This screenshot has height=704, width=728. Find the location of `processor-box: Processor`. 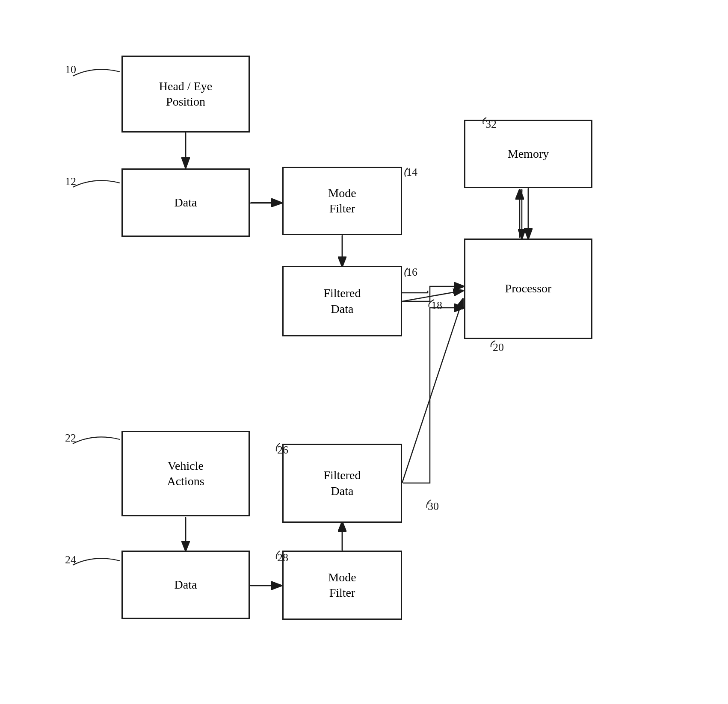

processor-box: Processor is located at coordinates (528, 289).